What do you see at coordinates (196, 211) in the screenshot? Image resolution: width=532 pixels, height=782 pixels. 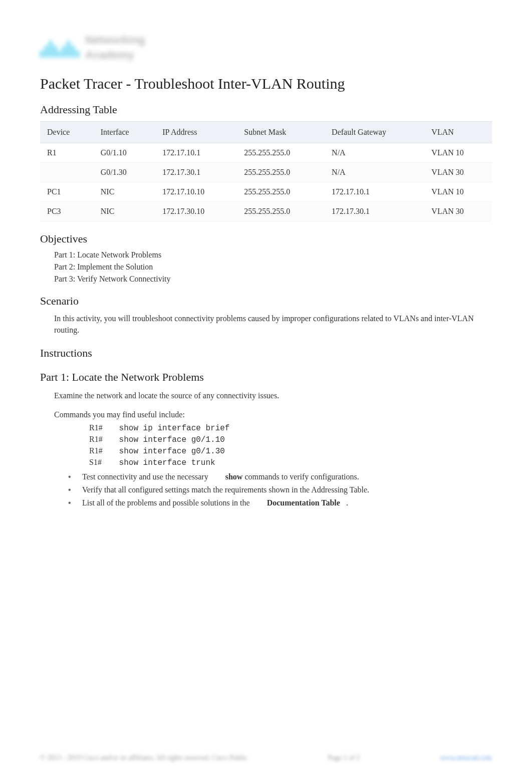 I see `cell-ip: 172.17.30.10` at bounding box center [196, 211].